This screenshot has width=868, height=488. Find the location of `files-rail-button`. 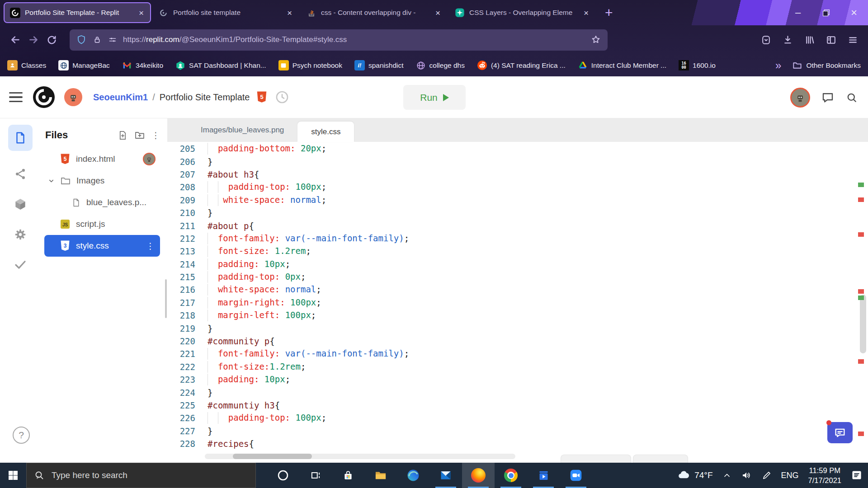

files-rail-button is located at coordinates (20, 138).